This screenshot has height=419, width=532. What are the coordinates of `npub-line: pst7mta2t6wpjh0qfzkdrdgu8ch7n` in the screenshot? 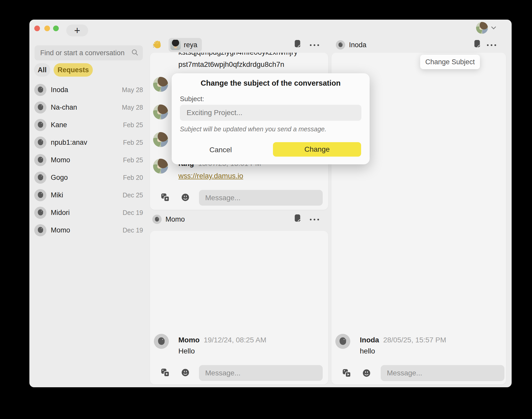 It's located at (231, 65).